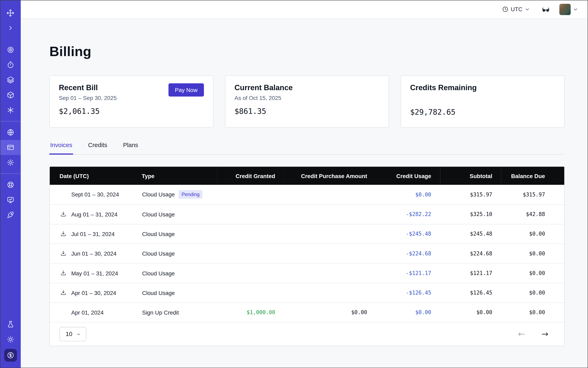  Describe the element at coordinates (73, 334) in the screenshot. I see `page-size-select: 10` at that location.